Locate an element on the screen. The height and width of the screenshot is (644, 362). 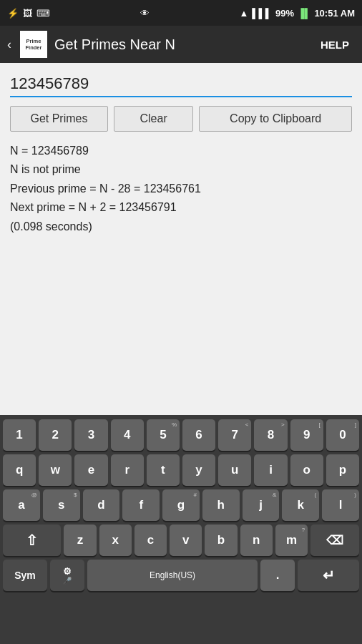
result-line-5: (0.098 seconds) is located at coordinates (181, 227).